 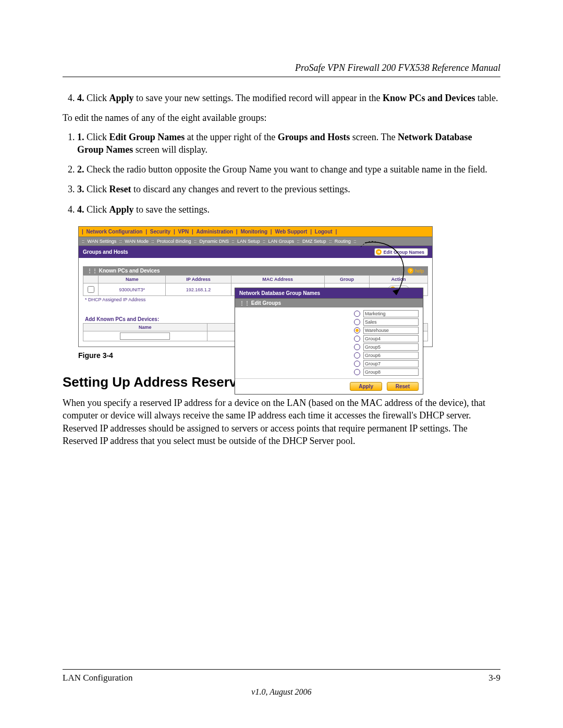 What do you see at coordinates (324, 231) in the screenshot?
I see `nav-logout: Logout` at bounding box center [324, 231].